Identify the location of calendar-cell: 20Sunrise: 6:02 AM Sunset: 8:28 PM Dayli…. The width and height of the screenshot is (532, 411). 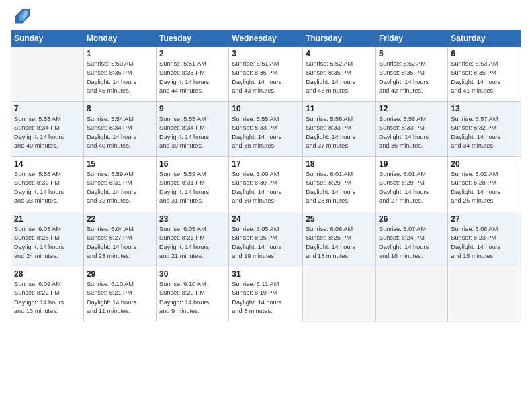
(485, 185).